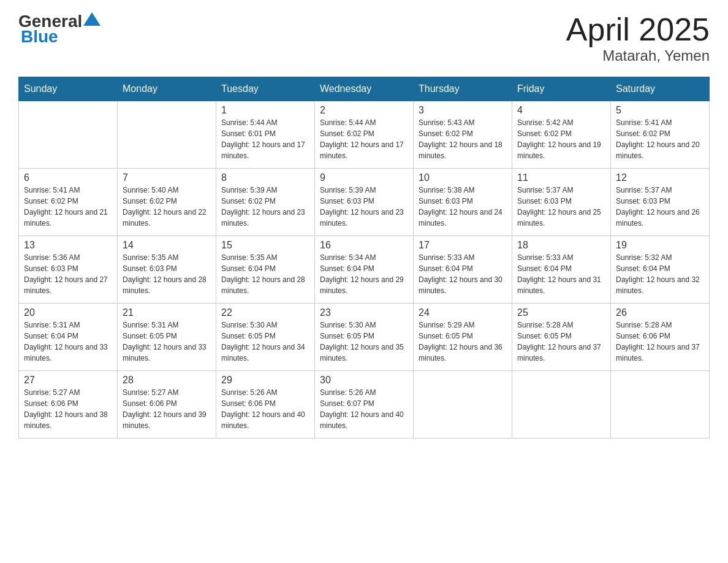 The width and height of the screenshot is (728, 563). What do you see at coordinates (463, 270) in the screenshot?
I see `calendar-cell: 17Sunrise: 5:33 AMSunset: 6:04 PMDayligh…` at bounding box center [463, 270].